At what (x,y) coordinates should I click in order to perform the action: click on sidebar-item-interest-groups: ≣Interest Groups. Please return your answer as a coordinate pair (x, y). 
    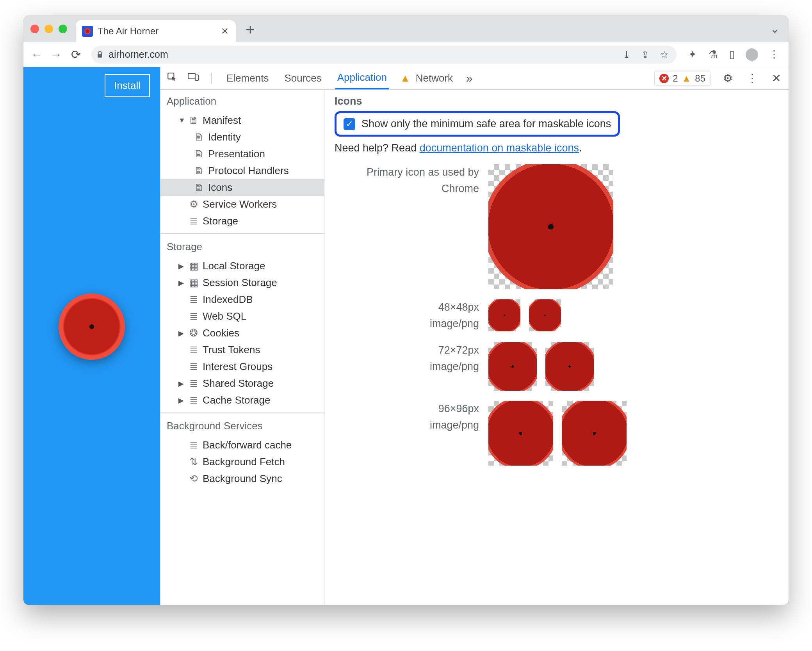
    Looking at the image, I should click on (242, 367).